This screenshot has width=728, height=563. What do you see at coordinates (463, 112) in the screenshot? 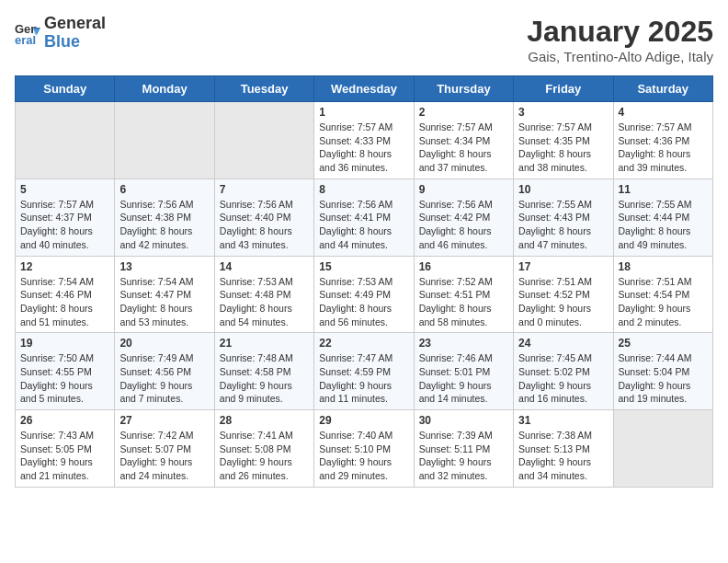
I see `day-number: 2` at bounding box center [463, 112].